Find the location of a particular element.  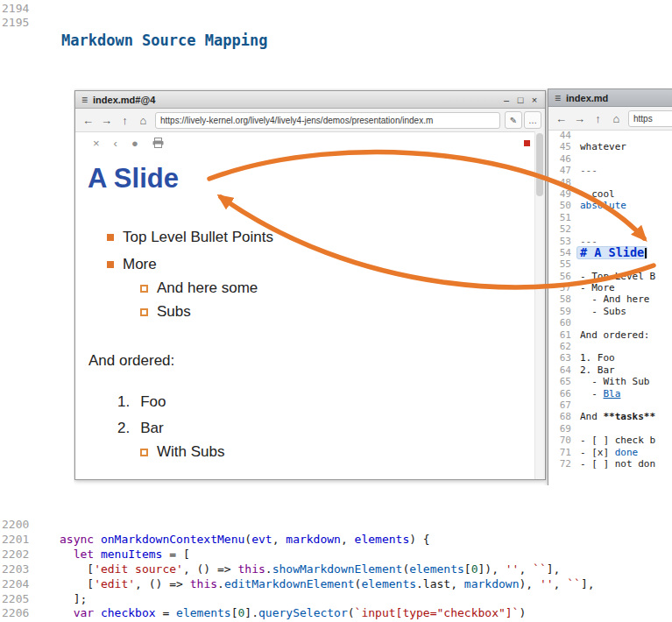

close-presentation-icon: × is located at coordinates (96, 144).